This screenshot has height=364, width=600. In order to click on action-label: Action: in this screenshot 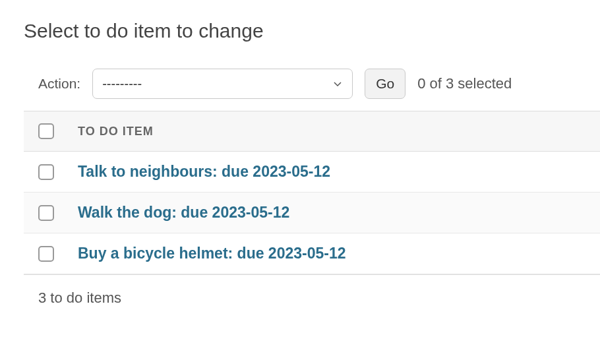, I will do `click(59, 84)`.